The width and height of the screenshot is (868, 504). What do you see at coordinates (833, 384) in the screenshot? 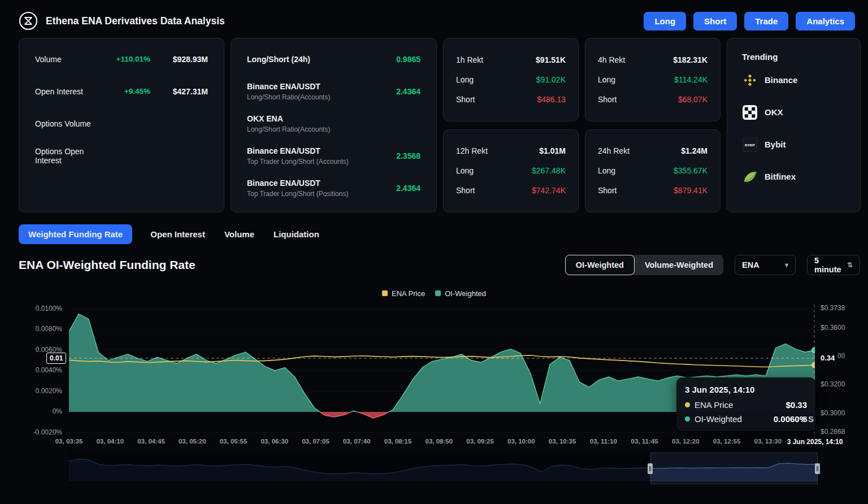
I see `y-axis-right-tick: $0.3200` at bounding box center [833, 384].